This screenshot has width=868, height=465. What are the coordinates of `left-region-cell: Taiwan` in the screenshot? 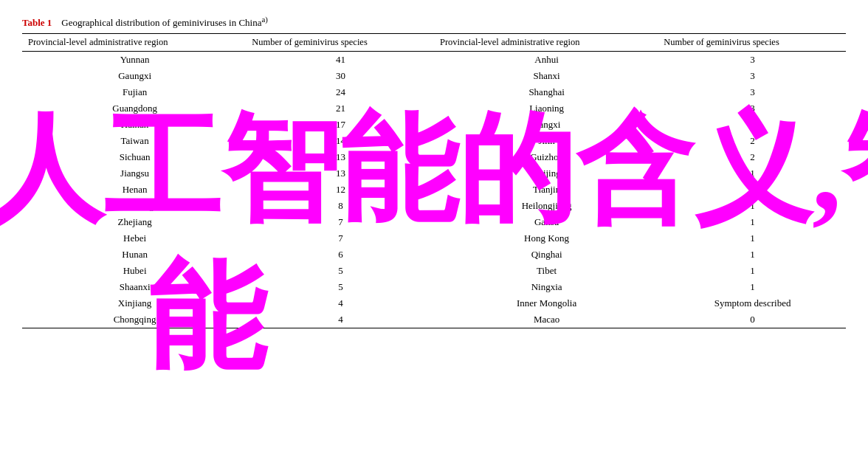 It's located at (134, 141).